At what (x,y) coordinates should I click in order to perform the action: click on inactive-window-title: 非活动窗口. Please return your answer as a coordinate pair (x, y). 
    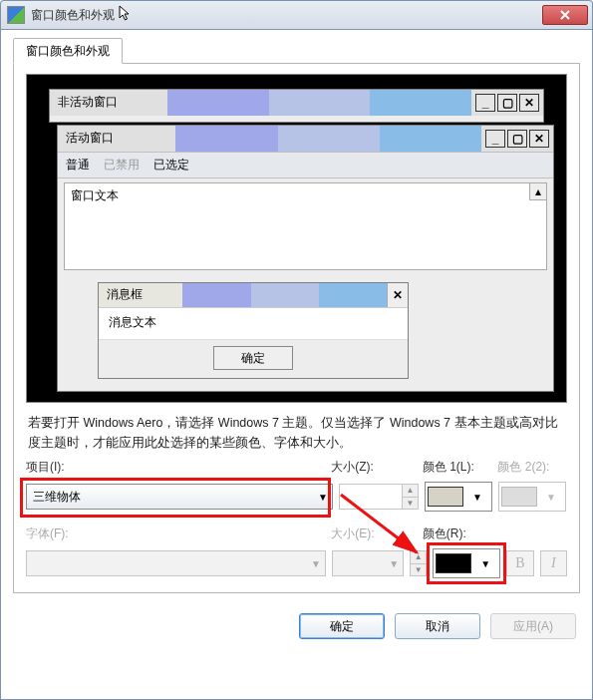
    Looking at the image, I should click on (109, 103).